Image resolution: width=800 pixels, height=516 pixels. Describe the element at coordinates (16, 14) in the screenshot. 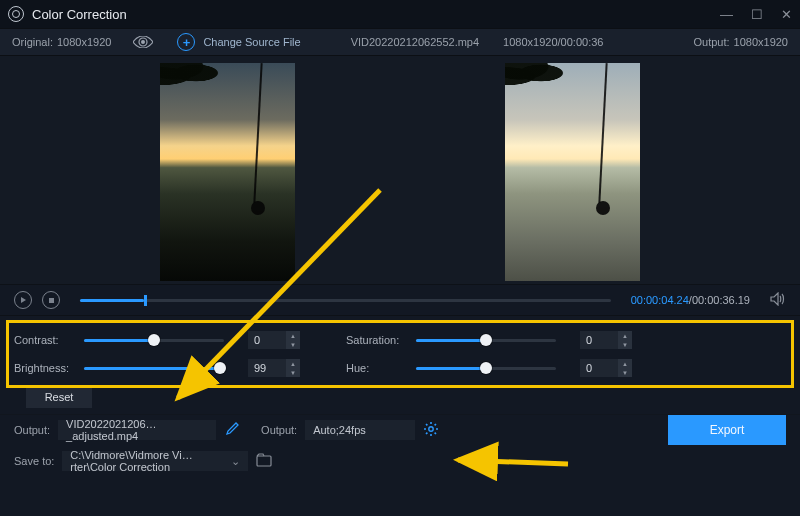

I see `app-icon` at that location.